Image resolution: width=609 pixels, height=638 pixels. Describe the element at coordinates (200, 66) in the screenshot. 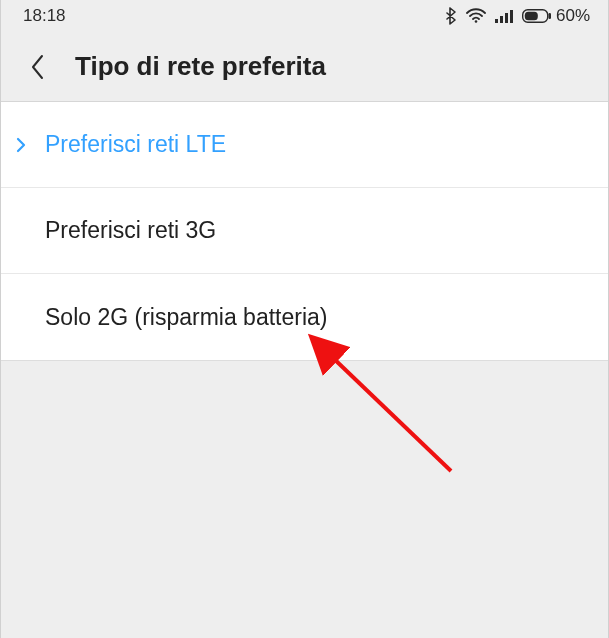

I see `page-title: Tipo di rete preferita` at that location.